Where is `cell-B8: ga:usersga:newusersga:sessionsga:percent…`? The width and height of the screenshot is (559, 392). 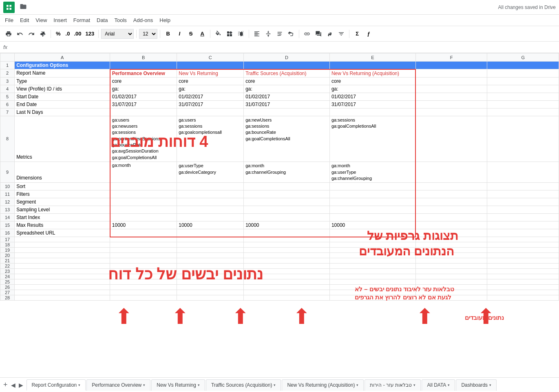
cell-B8: ga:usersga:newusersga:sessionsga:percent… is located at coordinates (144, 139).